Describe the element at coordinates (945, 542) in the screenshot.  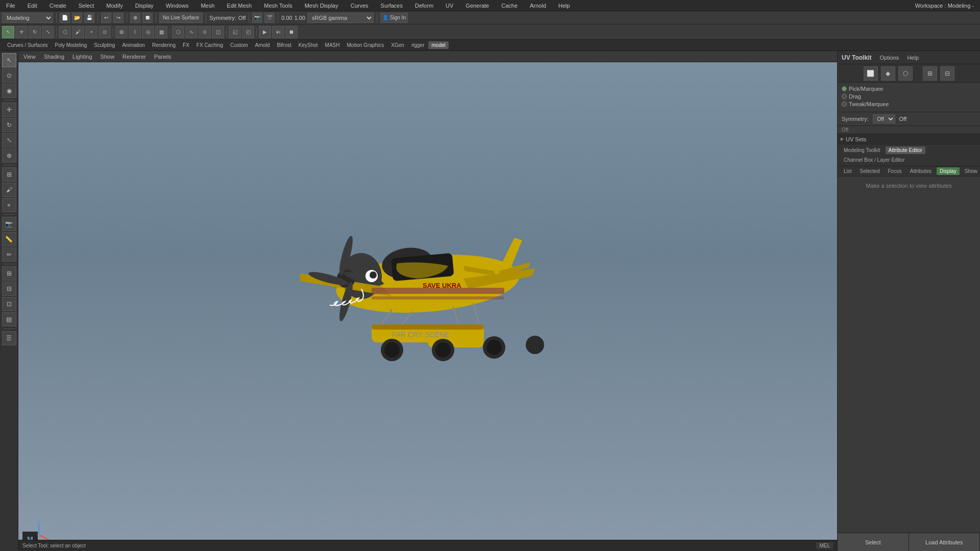
I see `load-attributes-button: Load Attributes` at that location.